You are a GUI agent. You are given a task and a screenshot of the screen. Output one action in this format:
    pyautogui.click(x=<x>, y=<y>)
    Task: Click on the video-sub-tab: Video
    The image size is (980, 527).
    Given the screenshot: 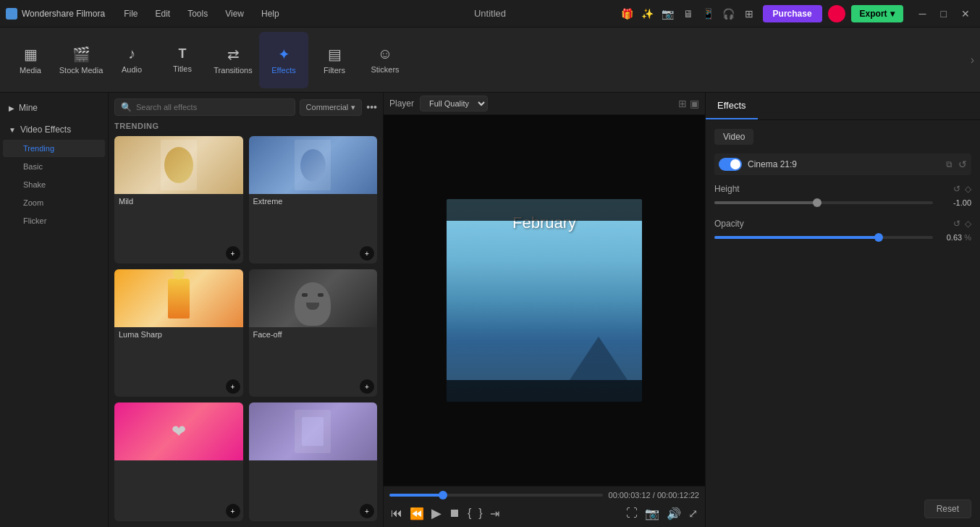 What is the action you would take?
    pyautogui.click(x=734, y=137)
    